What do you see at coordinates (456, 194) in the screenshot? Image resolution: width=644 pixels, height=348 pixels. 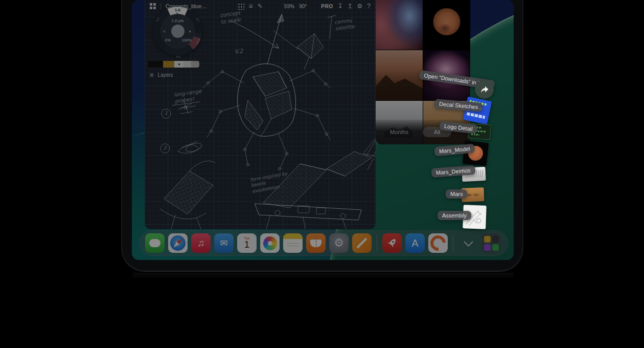 I see `drag-label-mars: Mars` at bounding box center [456, 194].